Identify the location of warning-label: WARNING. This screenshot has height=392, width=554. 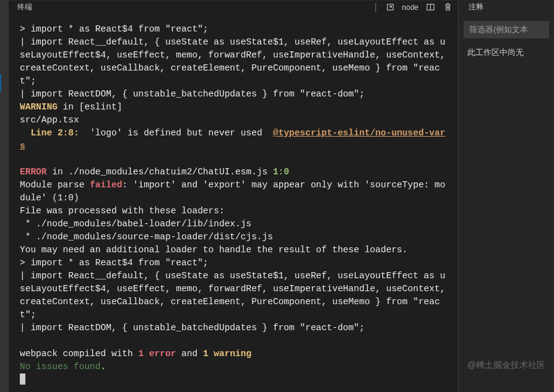
(38, 107).